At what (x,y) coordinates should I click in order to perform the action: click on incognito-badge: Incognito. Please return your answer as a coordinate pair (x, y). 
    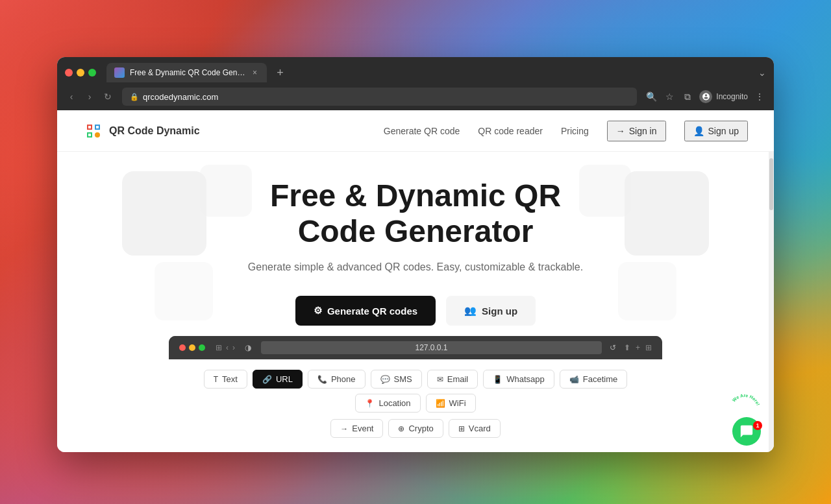
    Looking at the image, I should click on (723, 97).